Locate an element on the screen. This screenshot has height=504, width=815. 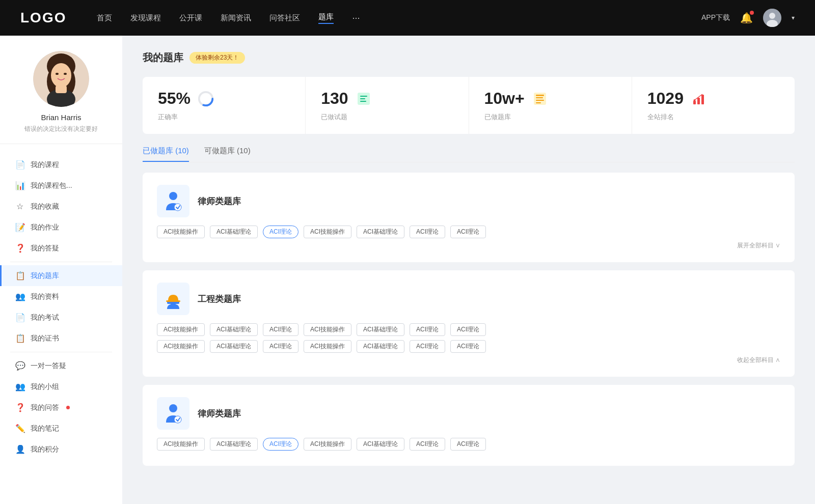
eng-tag-6: ACI理论 is located at coordinates (468, 330).